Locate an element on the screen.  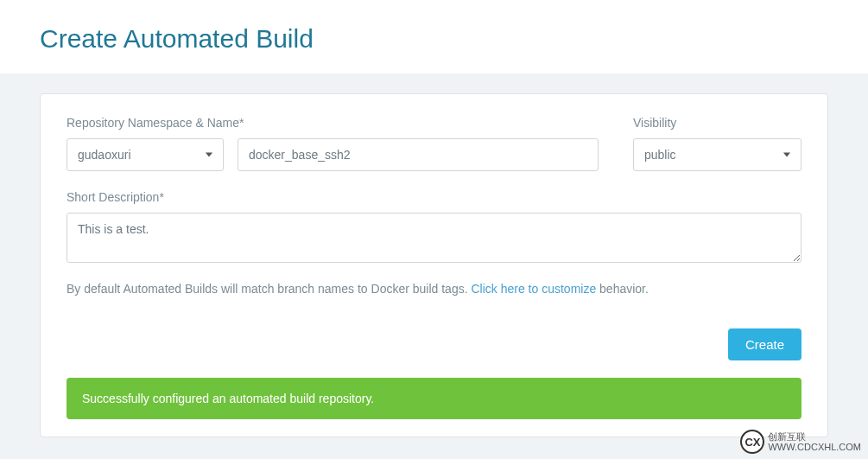
help-prefix: By default Automated Builds will match b… is located at coordinates (269, 289).